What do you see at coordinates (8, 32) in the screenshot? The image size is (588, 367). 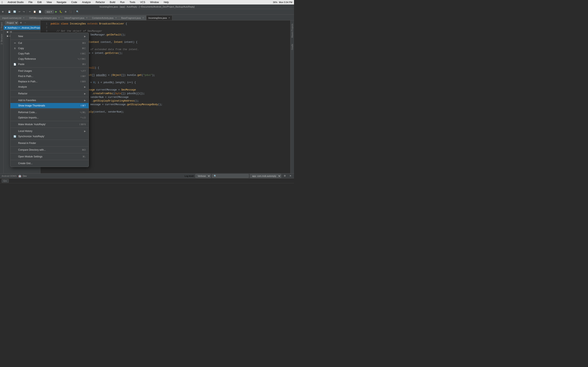 I see `tree-idea-indent: ▶` at bounding box center [8, 32].